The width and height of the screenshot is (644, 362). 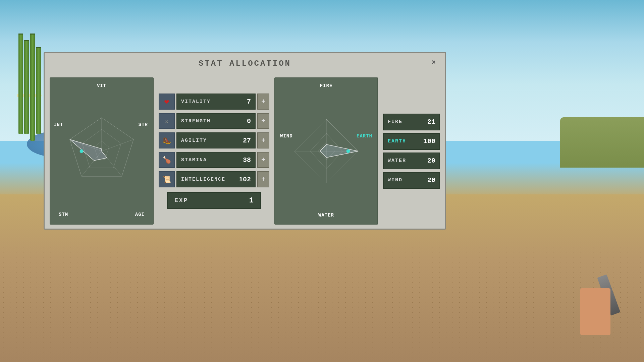 What do you see at coordinates (206, 180) in the screenshot?
I see `intelligence-label: INTELLIGENCE` at bounding box center [206, 180].